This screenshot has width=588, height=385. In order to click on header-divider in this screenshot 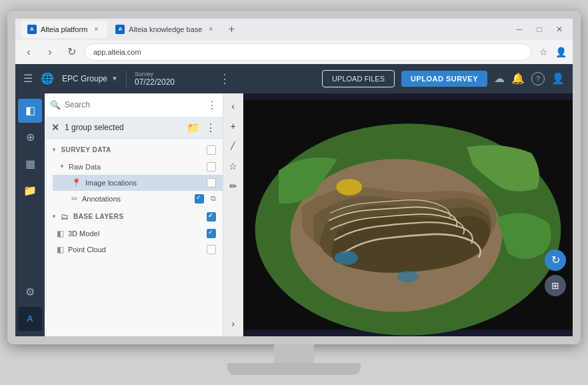, I will do `click(127, 79)`.